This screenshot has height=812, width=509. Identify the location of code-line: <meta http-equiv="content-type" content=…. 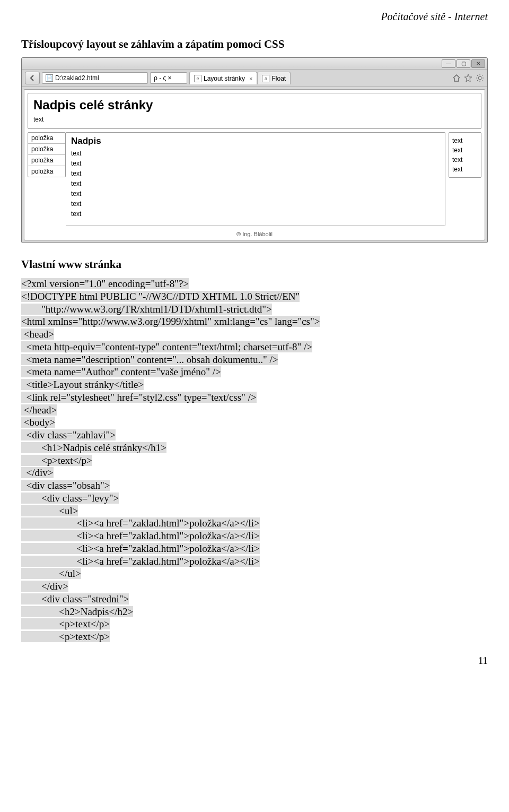
(166, 347).